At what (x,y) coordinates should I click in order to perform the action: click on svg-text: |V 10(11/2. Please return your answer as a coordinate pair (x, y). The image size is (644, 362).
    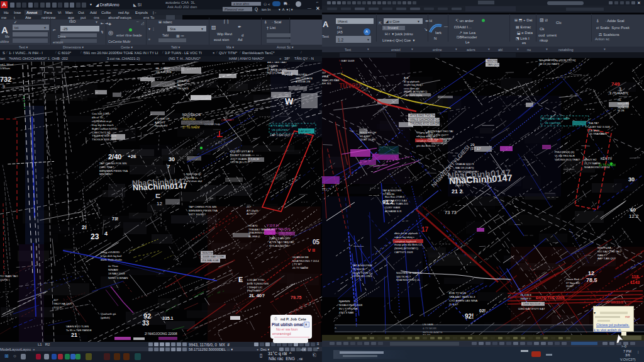
    Looking at the image, I should click on (615, 302).